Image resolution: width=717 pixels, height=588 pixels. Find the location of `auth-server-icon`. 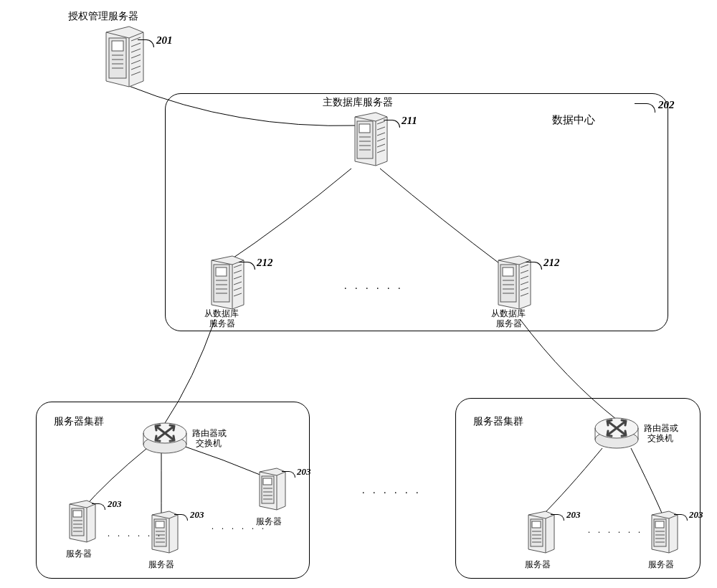

auth-server-icon is located at coordinates (122, 59).